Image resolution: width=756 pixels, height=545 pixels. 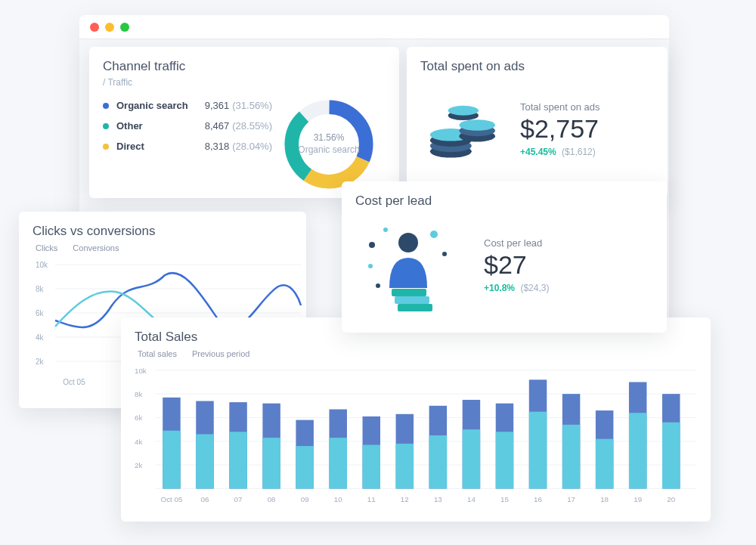 I want to click on card-subtitle: / Traffic, so click(x=244, y=82).